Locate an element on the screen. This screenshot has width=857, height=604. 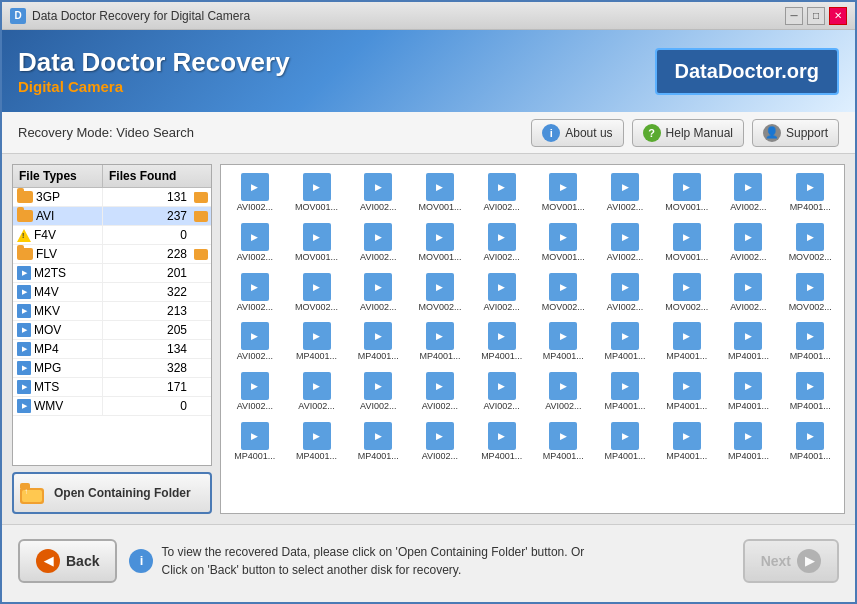
file-icon: ▶ is located at coordinates (24, 387).